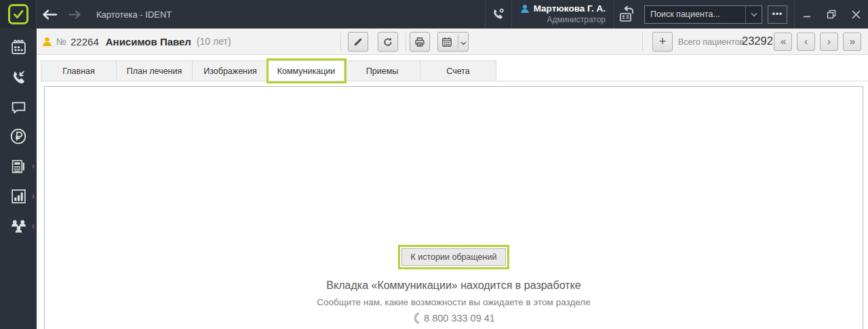  I want to click on arrow-right-icon, so click(75, 15).